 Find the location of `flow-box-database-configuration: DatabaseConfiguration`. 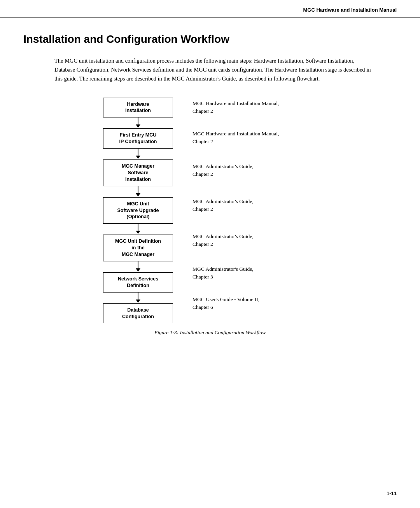

flow-box-database-configuration: DatabaseConfiguration is located at coordinates (138, 314).